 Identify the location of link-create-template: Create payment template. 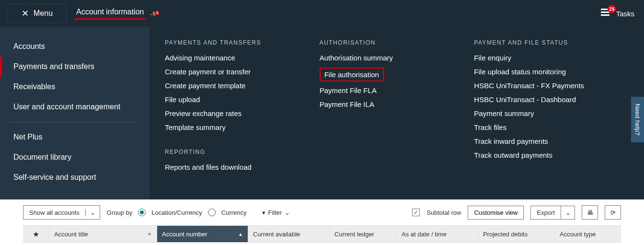
(242, 85).